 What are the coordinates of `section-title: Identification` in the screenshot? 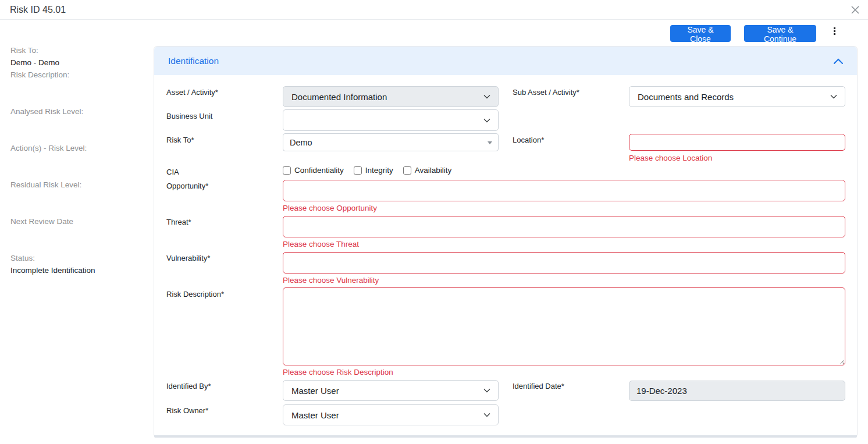 It's located at (193, 61).